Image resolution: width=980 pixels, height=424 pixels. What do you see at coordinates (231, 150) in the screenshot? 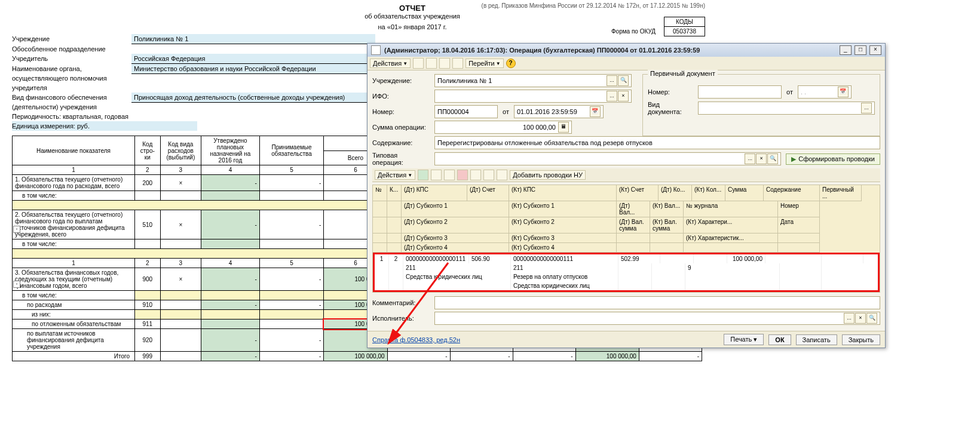
I see `col-approved: Утверждено плановых назначений на 2016 г…` at bounding box center [231, 150].